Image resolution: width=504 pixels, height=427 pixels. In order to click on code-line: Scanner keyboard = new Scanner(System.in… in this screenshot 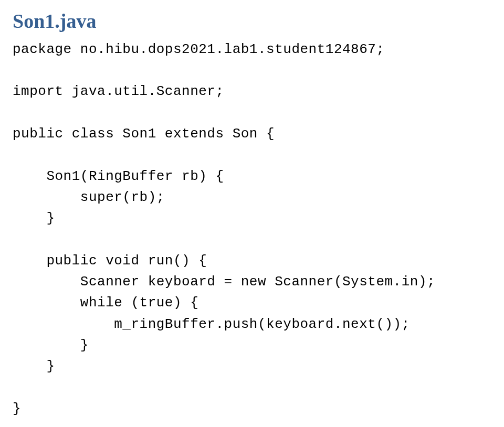, I will do `click(224, 282)`.